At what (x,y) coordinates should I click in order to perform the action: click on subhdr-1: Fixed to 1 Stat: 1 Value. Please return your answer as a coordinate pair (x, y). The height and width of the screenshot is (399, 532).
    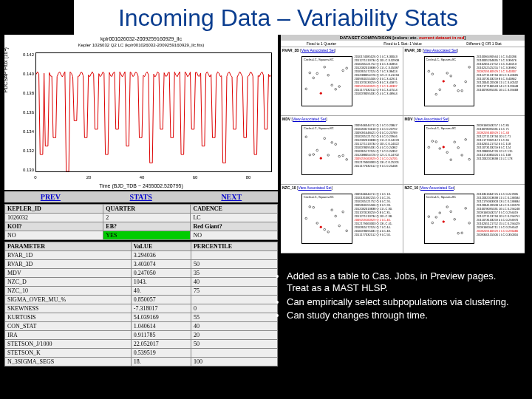
    Looking at the image, I should click on (403, 44).